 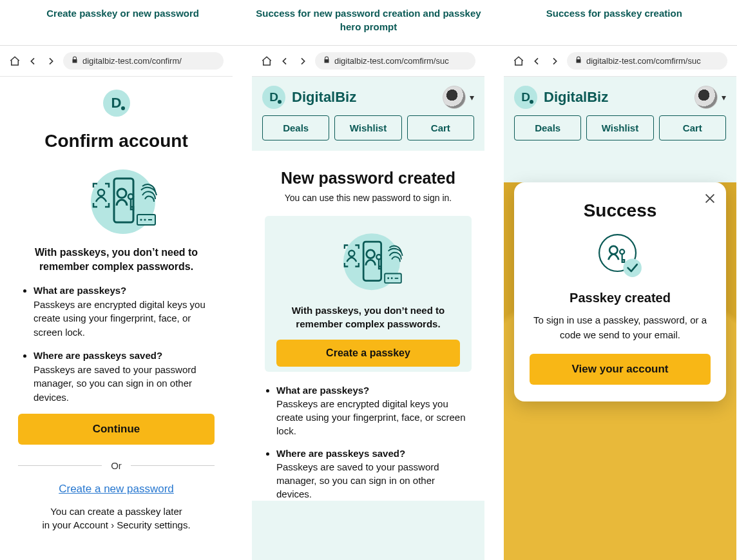 What do you see at coordinates (620, 369) in the screenshot?
I see `view-account-button: View your account` at bounding box center [620, 369].